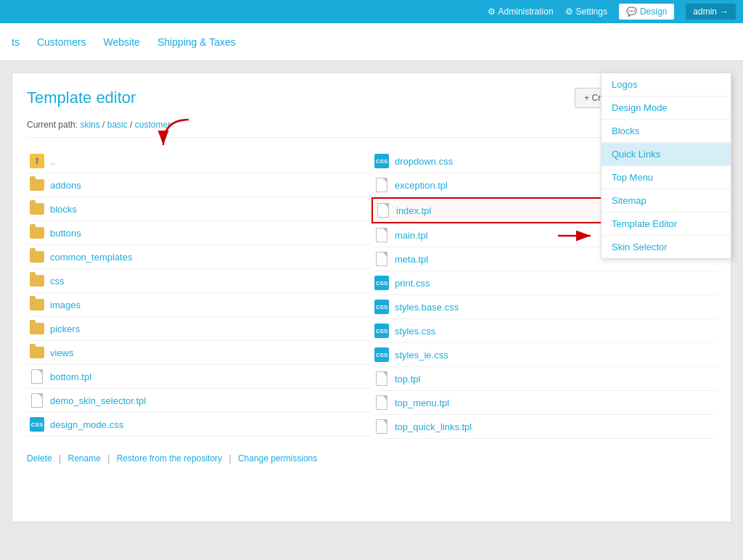 This screenshot has width=743, height=560. What do you see at coordinates (118, 125) in the screenshot?
I see `path-basic: basic` at bounding box center [118, 125].